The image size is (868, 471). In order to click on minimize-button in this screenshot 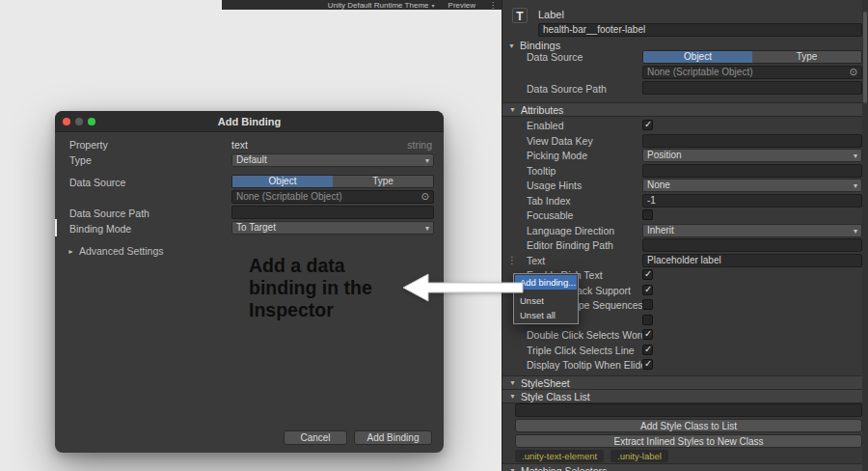, I will do `click(79, 122)`.